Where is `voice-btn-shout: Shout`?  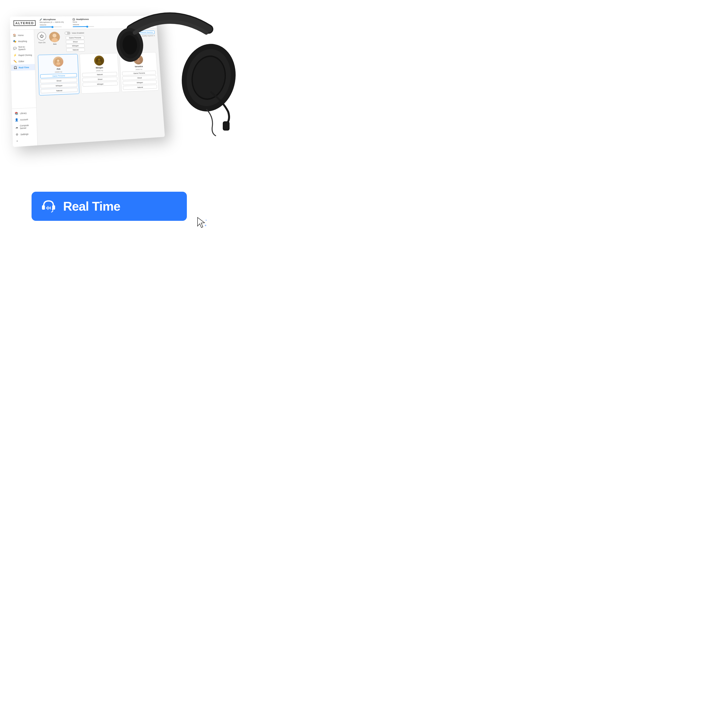 voice-btn-shout: Shout is located at coordinates (75, 42).